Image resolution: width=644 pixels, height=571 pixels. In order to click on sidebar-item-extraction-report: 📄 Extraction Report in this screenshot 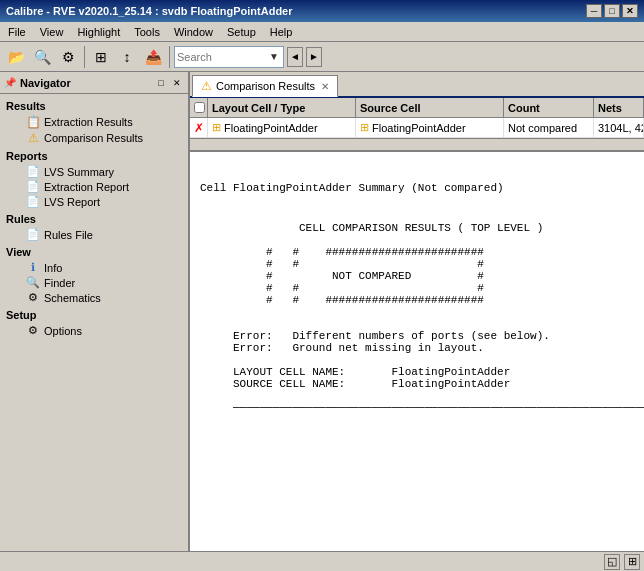, I will do `click(94, 186)`.